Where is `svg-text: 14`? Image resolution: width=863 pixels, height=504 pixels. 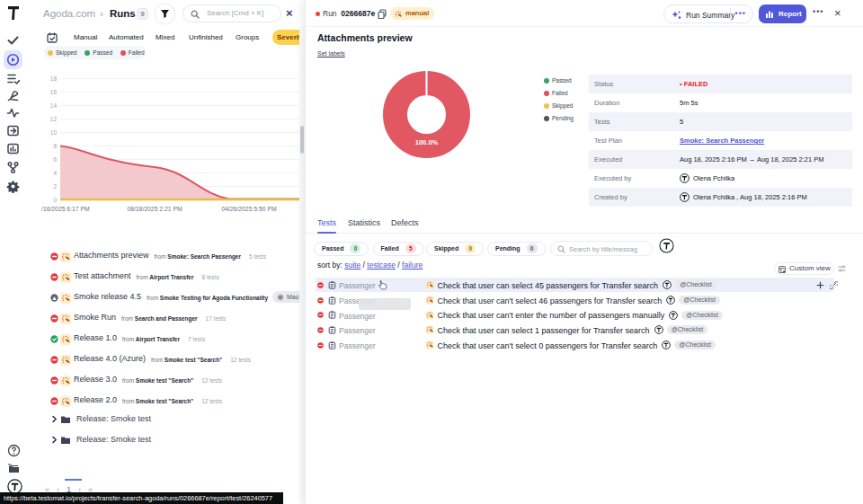
svg-text: 14 is located at coordinates (54, 106).